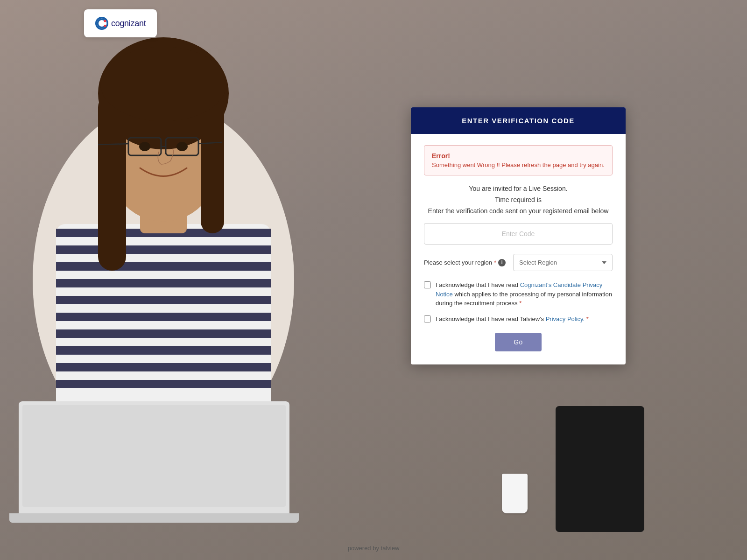  Describe the element at coordinates (518, 234) in the screenshot. I see `verification-code-input` at that location.